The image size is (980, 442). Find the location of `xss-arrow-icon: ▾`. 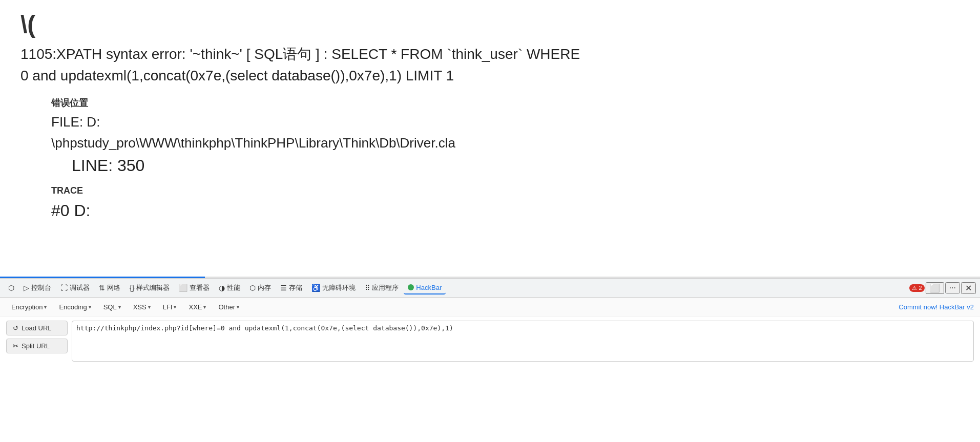

xss-arrow-icon: ▾ is located at coordinates (150, 307).